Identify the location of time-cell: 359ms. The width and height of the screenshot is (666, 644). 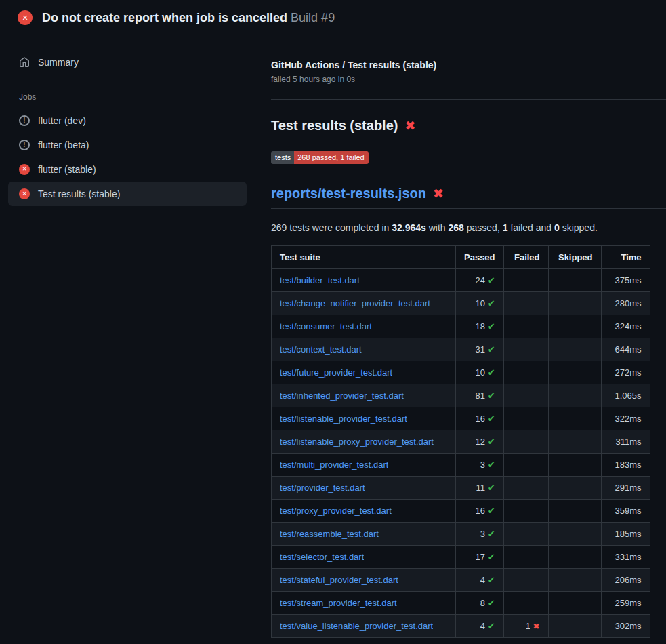
(625, 511).